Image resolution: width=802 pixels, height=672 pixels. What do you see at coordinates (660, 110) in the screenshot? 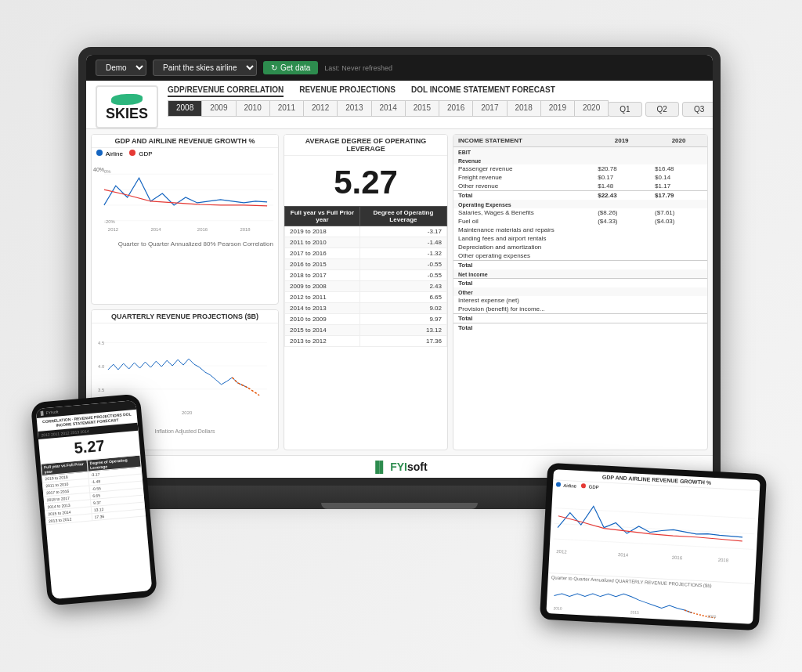
I see `nav-quarter-tabs: Q1 Q2 Q3 Q4` at bounding box center [660, 110].